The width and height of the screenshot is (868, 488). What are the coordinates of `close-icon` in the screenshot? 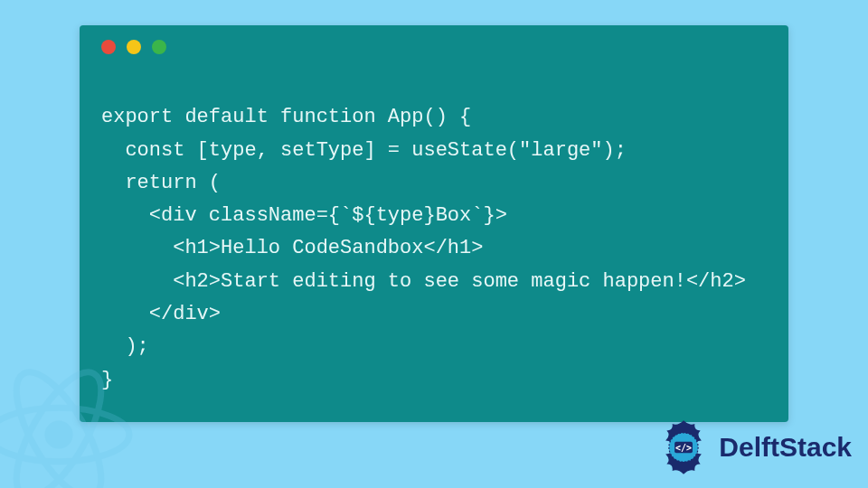 It's located at (108, 47).